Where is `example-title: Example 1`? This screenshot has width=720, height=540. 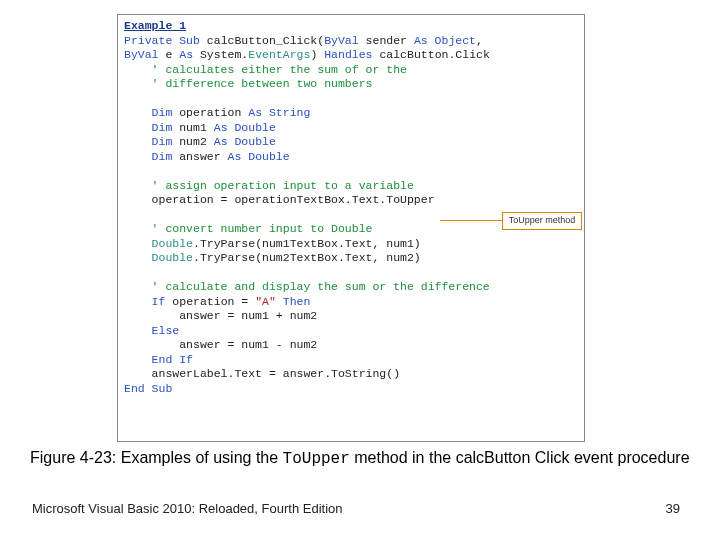 example-title: Example 1 is located at coordinates (155, 26).